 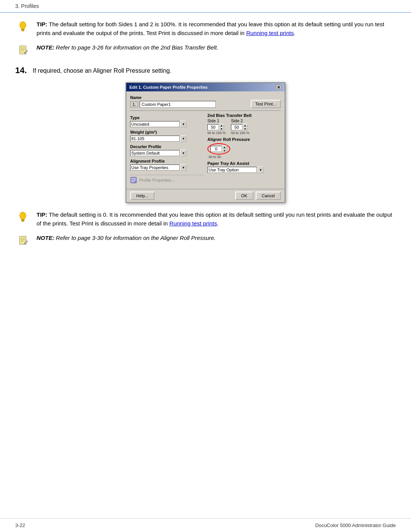 What do you see at coordinates (270, 33) in the screenshot?
I see `tip1-link: Running test prints` at bounding box center [270, 33].